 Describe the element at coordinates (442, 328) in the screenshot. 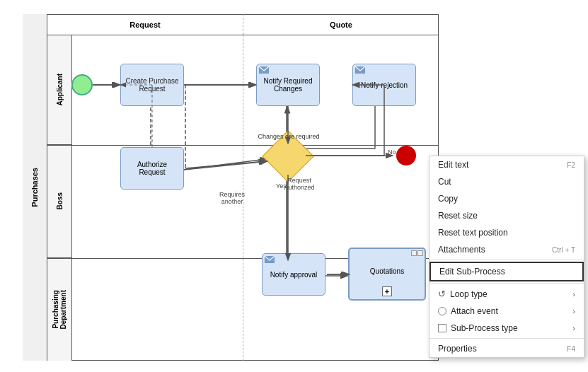

I see `square-icon` at that location.